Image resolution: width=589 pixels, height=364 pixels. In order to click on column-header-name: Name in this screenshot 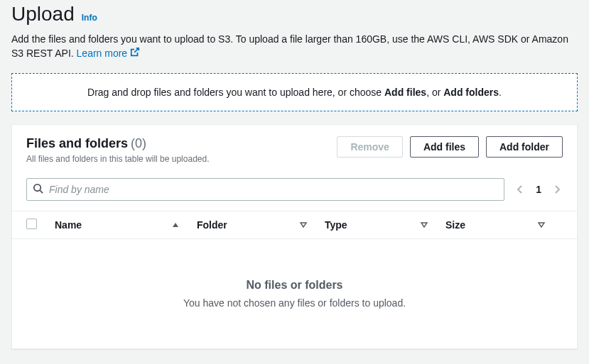, I will do `click(126, 225)`.